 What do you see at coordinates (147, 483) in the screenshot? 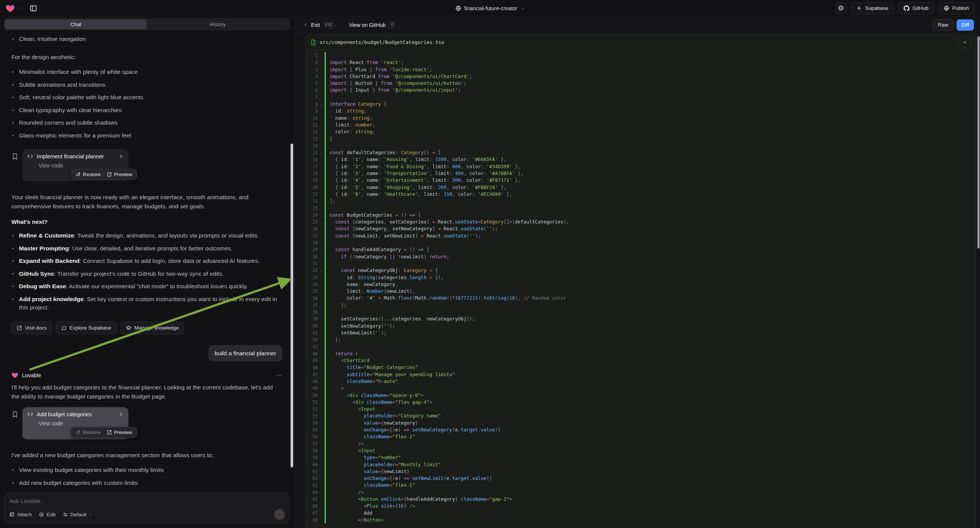
I see `list-item: Add new budget categories with custom li…` at bounding box center [147, 483].